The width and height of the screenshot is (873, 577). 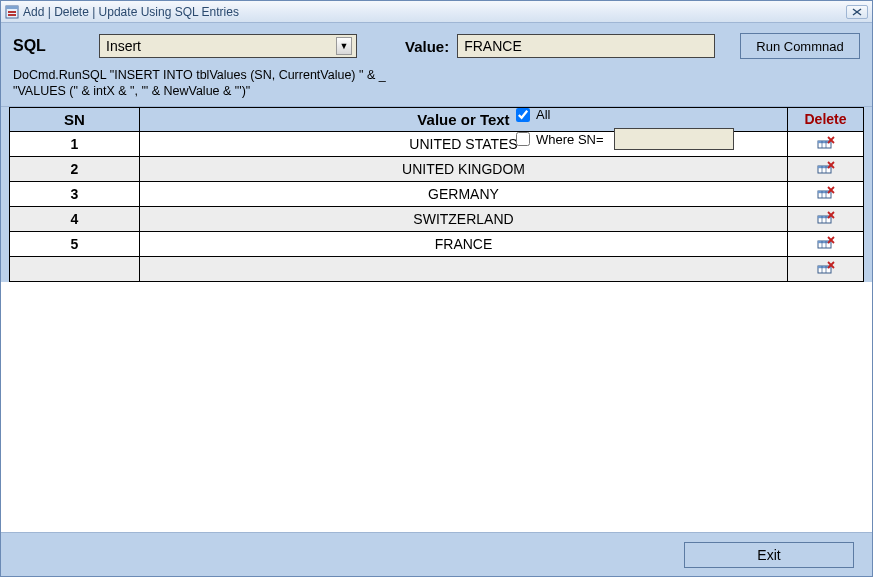 I want to click on table-row: 2UNITED KINGDOM, so click(x=437, y=168).